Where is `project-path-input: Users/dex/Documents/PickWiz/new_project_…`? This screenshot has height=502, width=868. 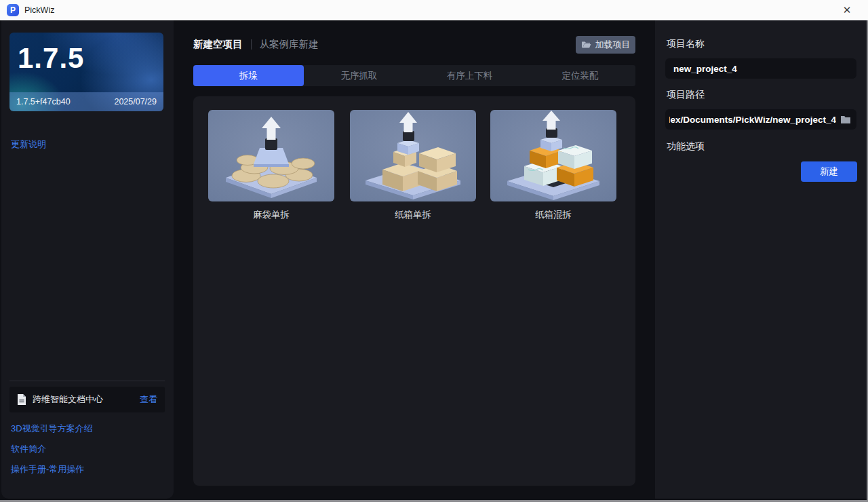 project-path-input: Users/dex/Documents/PickWiz/new_project_… is located at coordinates (761, 119).